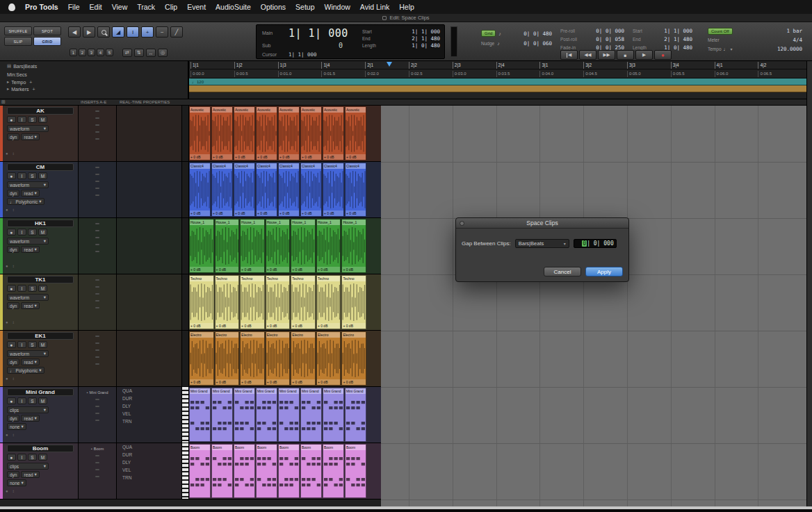  I want to click on rtp-dur: DUR, so click(149, 399).